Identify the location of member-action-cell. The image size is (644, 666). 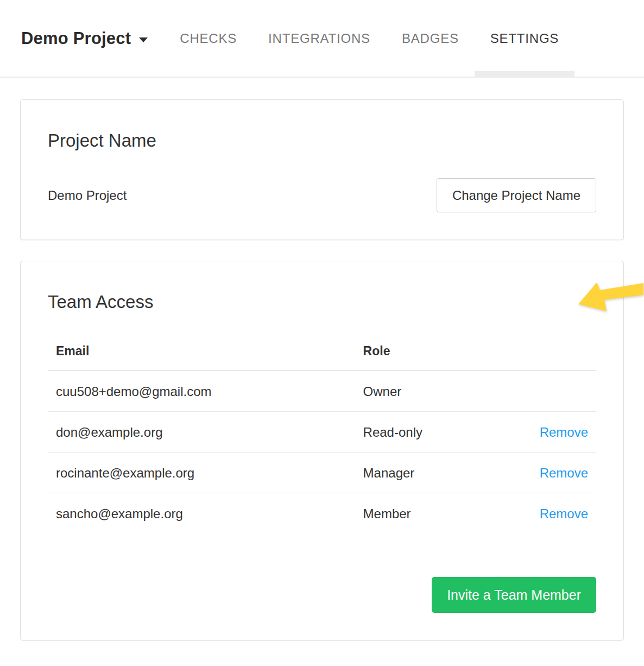
(558, 391).